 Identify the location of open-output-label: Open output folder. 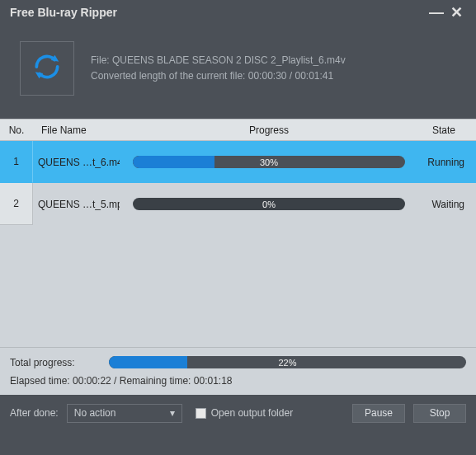
(252, 413).